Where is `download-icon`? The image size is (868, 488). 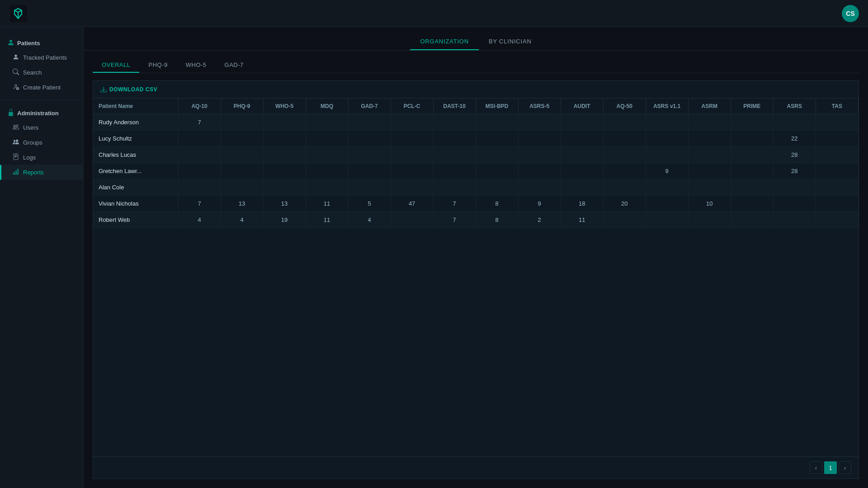
download-icon is located at coordinates (104, 89).